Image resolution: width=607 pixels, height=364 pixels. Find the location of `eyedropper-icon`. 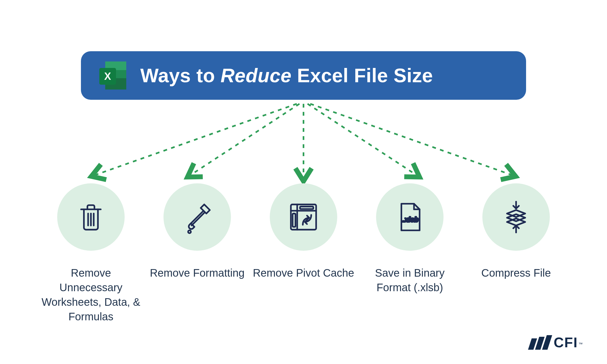

eyedropper-icon is located at coordinates (197, 217).